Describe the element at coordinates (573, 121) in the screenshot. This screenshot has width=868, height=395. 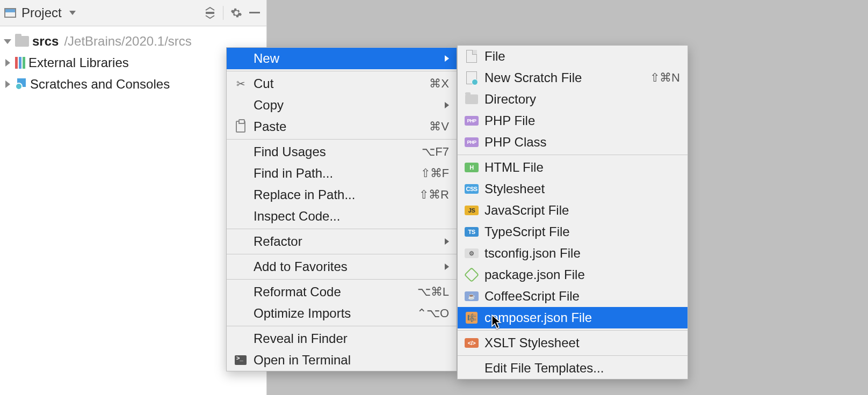
I see `submenu-php-file: PHP PHP File` at that location.